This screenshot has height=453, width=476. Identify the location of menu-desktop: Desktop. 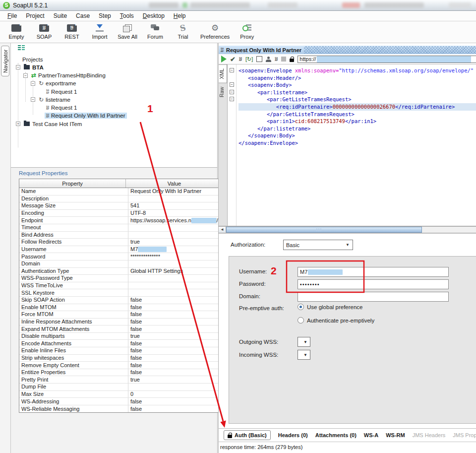
(154, 16).